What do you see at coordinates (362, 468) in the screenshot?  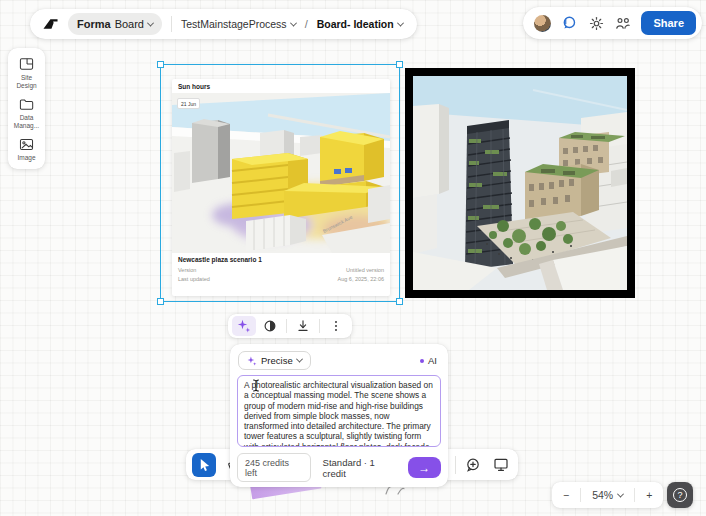 I see `tier-cost-label: Standard · 1 credit` at bounding box center [362, 468].